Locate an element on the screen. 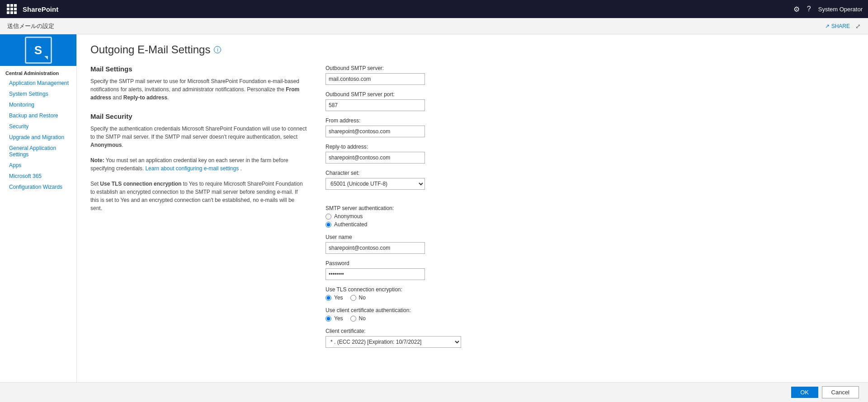  sidebar-item-monitoring: Monitoring is located at coordinates (38, 105).